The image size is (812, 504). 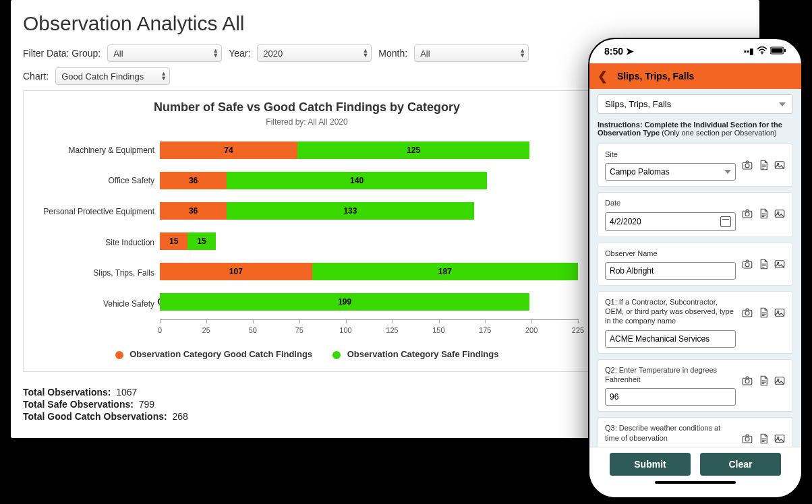 What do you see at coordinates (415, 354) in the screenshot?
I see `legend-safe: Observation Category Safe Findings` at bounding box center [415, 354].